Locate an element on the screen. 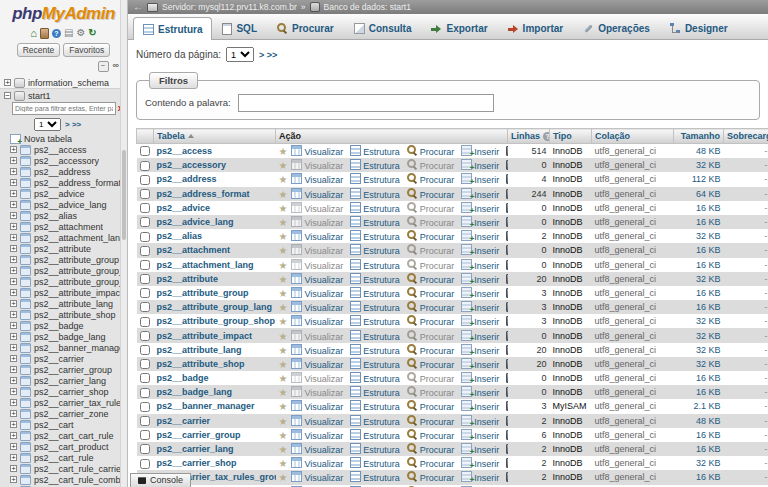 The image size is (768, 487). table-name-link: ps2__carrier is located at coordinates (184, 421).